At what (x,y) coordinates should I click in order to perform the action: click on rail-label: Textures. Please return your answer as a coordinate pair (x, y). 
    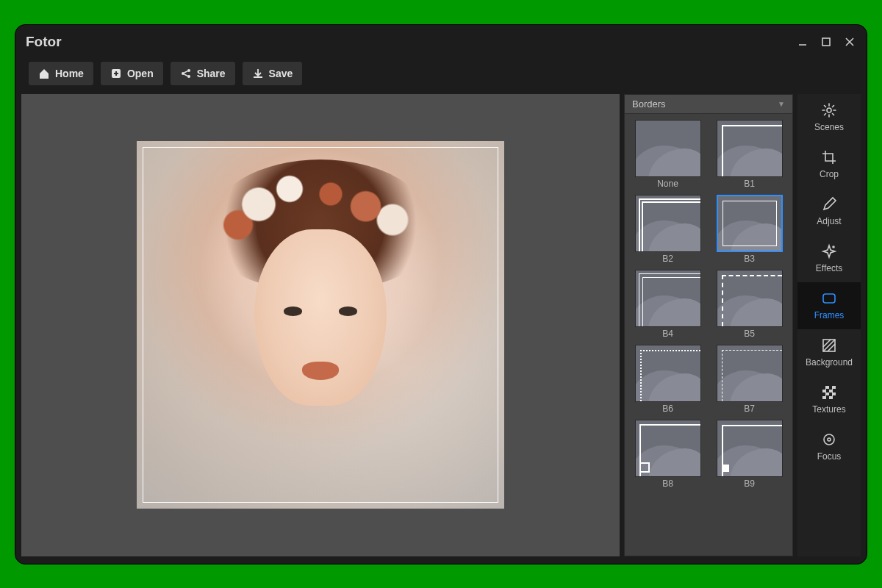
    Looking at the image, I should click on (829, 409).